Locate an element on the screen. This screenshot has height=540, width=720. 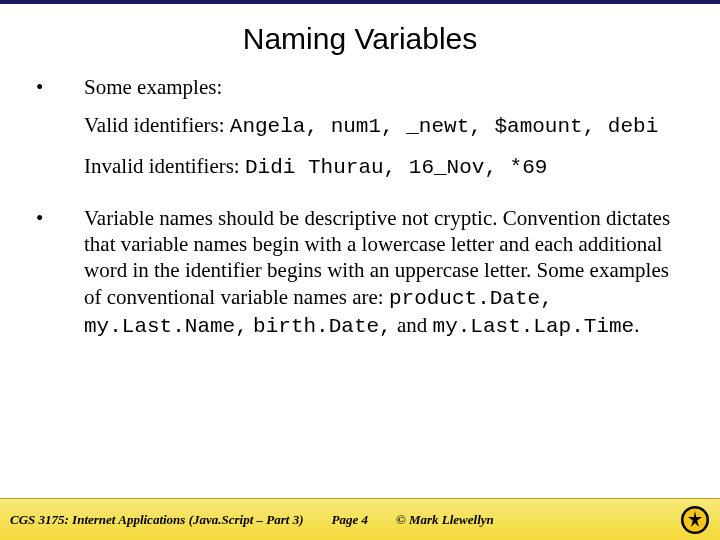
valid-code: Angela, num1, _newt, $amount, debi is located at coordinates (444, 126).